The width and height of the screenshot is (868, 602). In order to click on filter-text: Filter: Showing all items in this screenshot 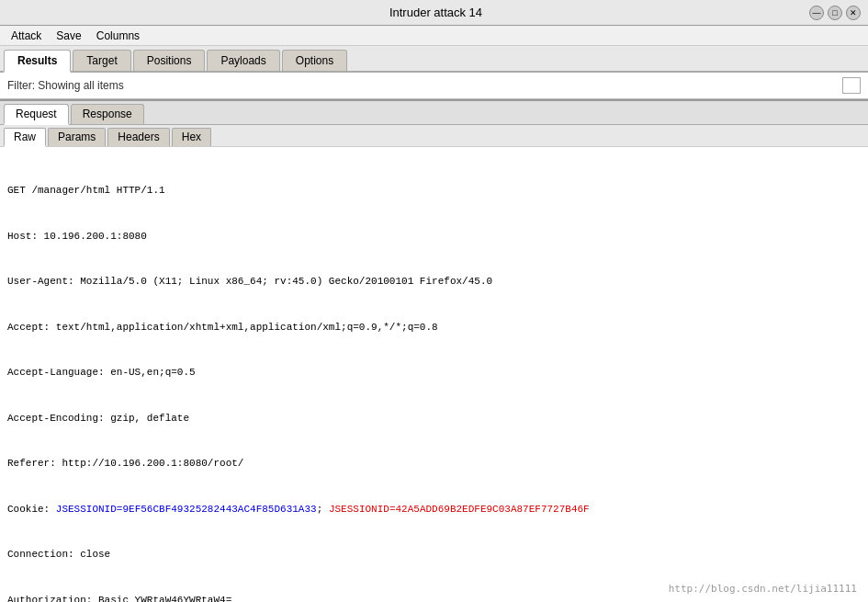, I will do `click(66, 85)`.